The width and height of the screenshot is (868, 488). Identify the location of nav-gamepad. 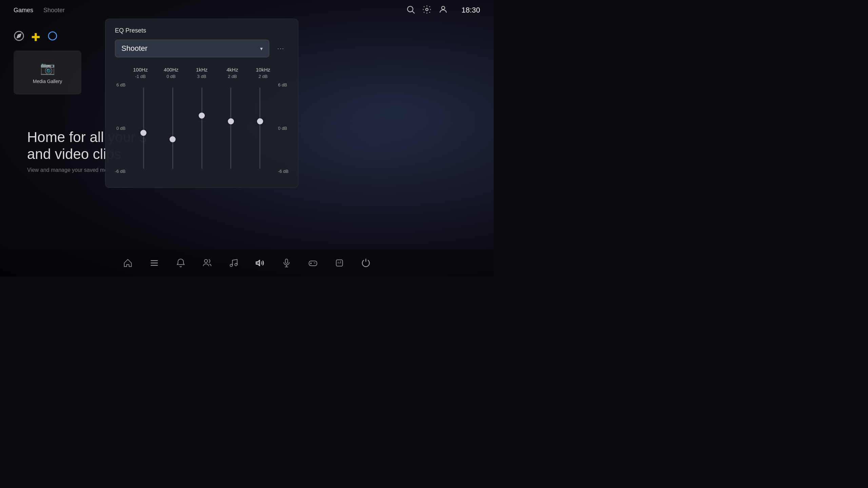
(313, 263).